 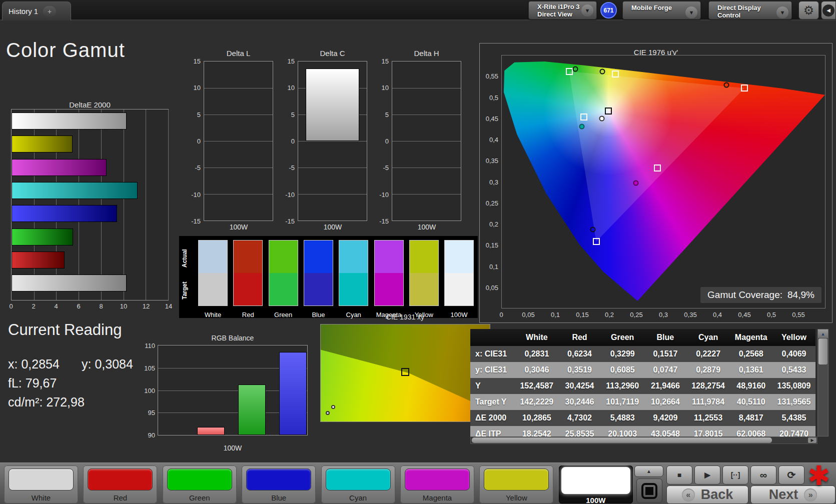 I want to click on deltaL-chart-title: Delta L, so click(x=238, y=53).